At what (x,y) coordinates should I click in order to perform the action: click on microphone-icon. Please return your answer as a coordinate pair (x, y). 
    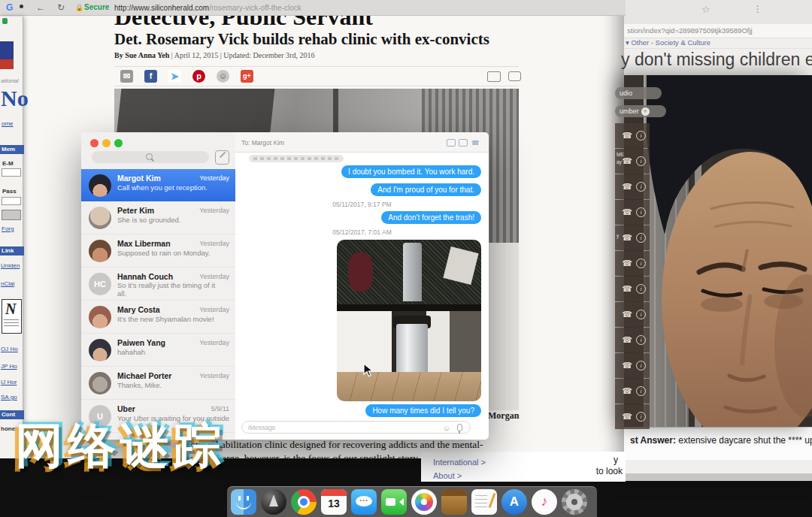
    Looking at the image, I should click on (460, 428).